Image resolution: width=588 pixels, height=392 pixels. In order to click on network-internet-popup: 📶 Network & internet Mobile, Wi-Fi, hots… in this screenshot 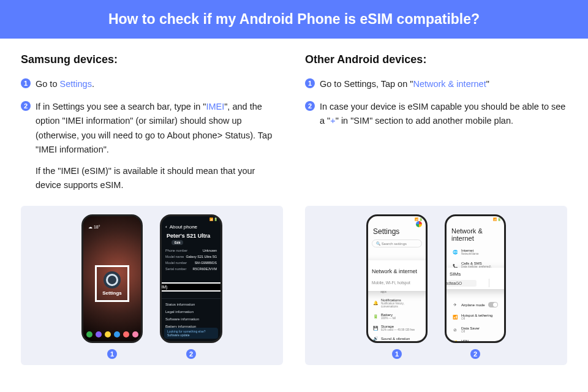, I will do `click(397, 276)`.